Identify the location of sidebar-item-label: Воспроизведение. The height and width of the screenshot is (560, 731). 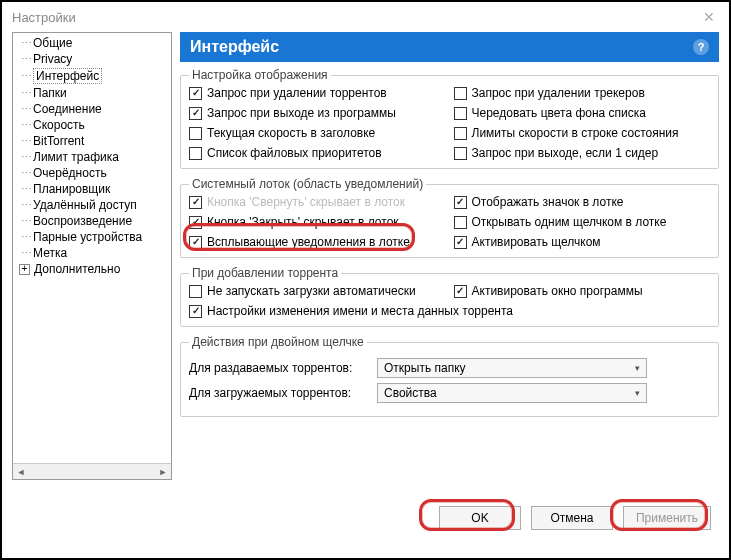
(82, 221).